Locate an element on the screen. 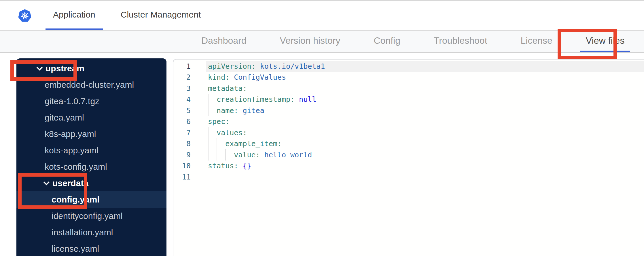 This screenshot has height=256, width=644. nav-item-view-files: View files is located at coordinates (605, 41).